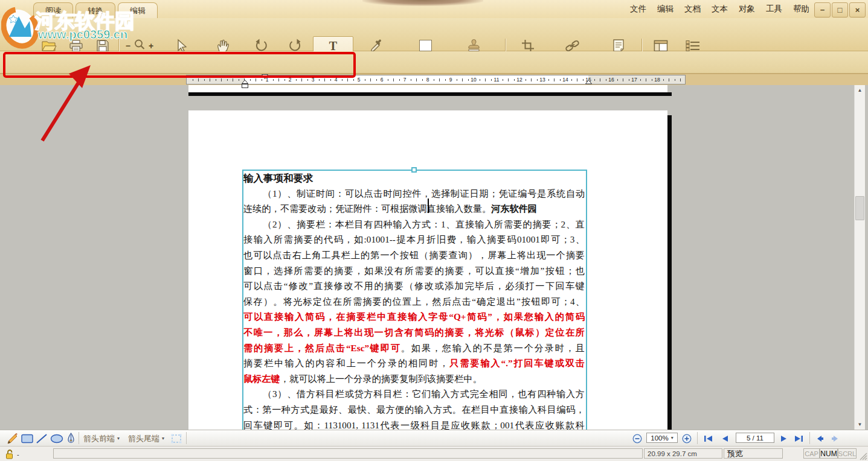 The image size is (868, 461). Describe the element at coordinates (10, 455) in the screenshot. I see `lock-icon` at that location.